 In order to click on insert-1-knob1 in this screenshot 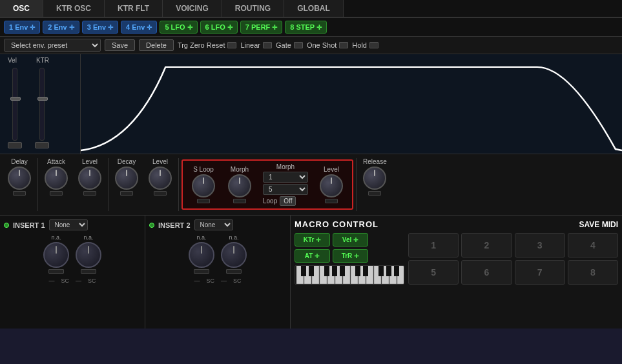, I will do `click(56, 255)`.